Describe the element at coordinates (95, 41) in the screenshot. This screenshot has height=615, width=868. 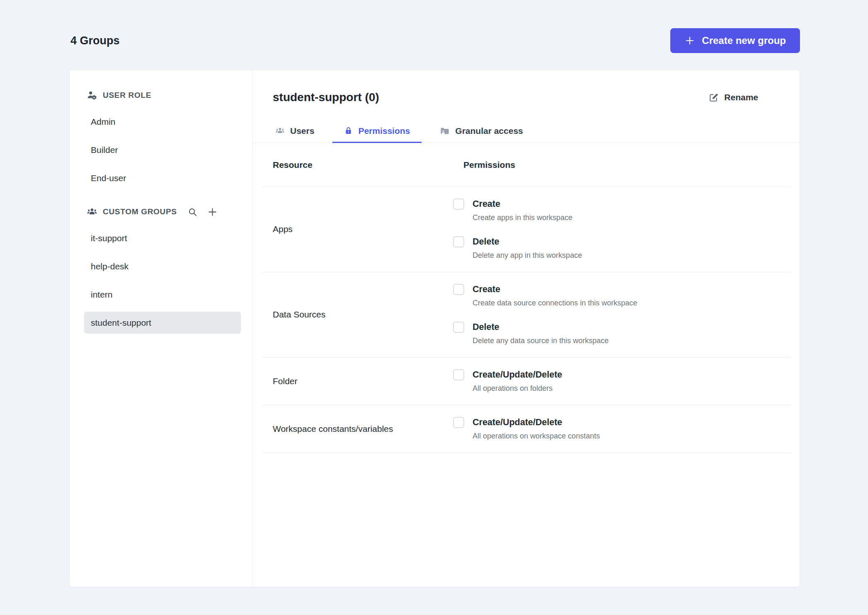
I see `page-title: 4 Groups` at that location.